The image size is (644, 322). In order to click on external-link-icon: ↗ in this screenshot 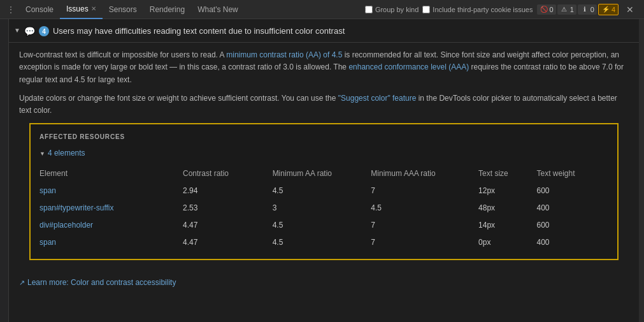, I will do `click(22, 283)`.